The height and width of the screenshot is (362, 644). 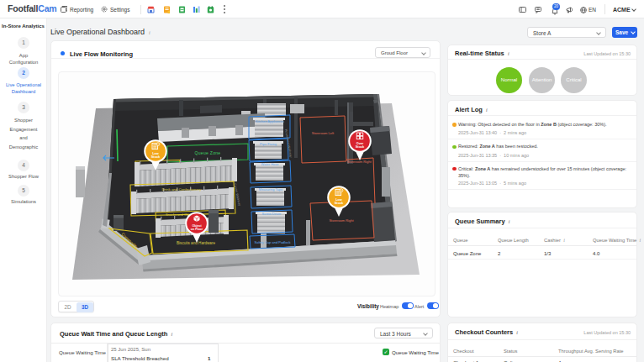 What do you see at coordinates (182, 190) in the screenshot?
I see `svg-text: Drink and Confectionery` at bounding box center [182, 190].